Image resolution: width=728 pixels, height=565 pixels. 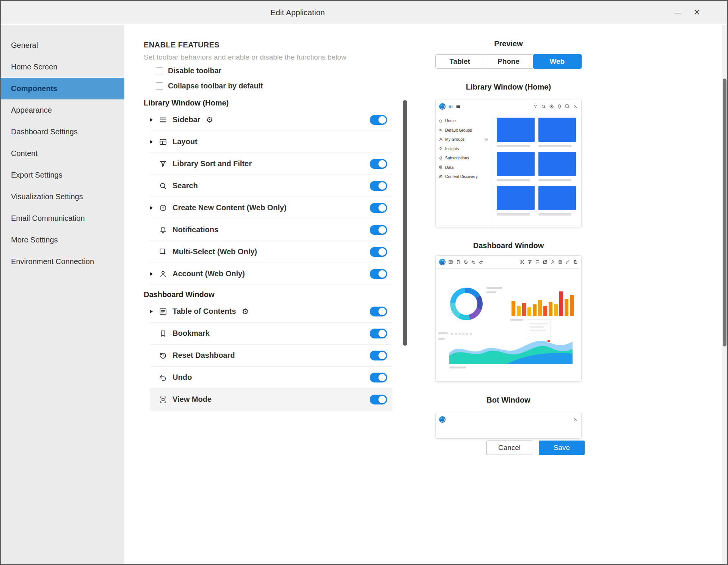 I want to click on toggle-create-new-content-web-only, so click(x=378, y=208).